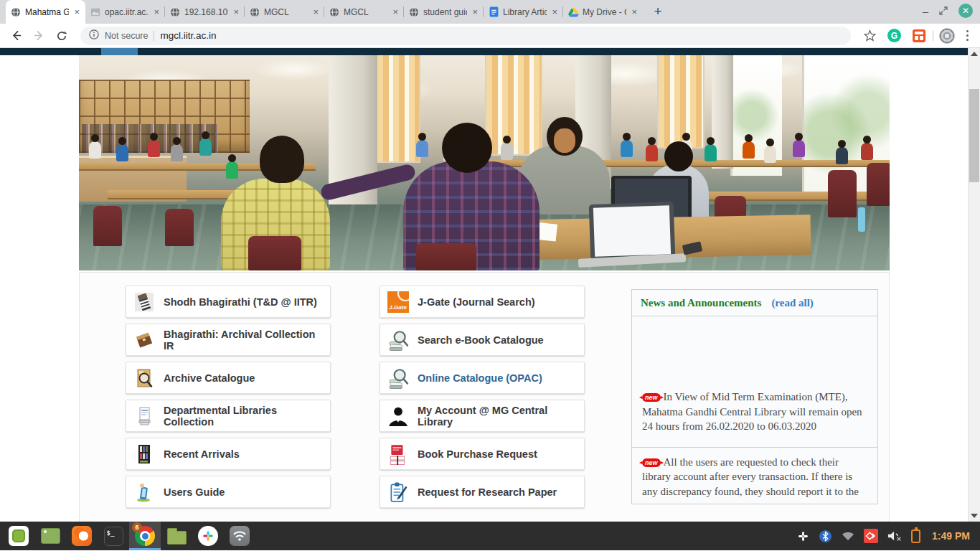 Image resolution: width=980 pixels, height=551 pixels. What do you see at coordinates (895, 36) in the screenshot?
I see `grammarly-extension-icon: G` at bounding box center [895, 36].